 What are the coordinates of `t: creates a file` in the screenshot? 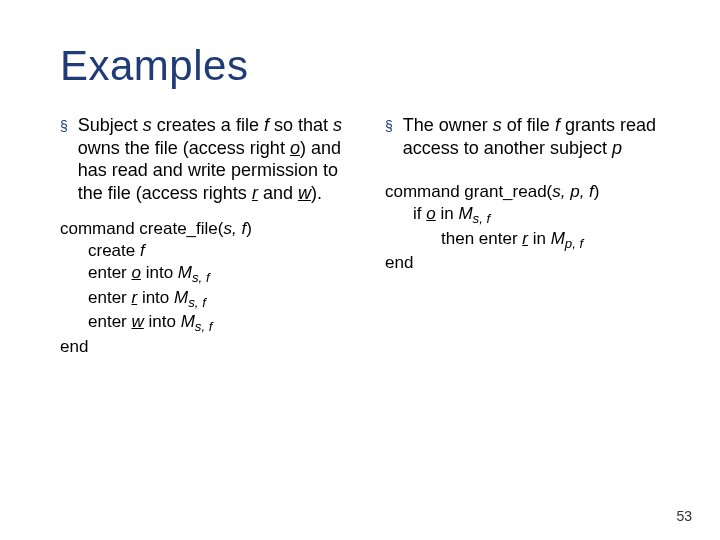 It's located at (208, 125).